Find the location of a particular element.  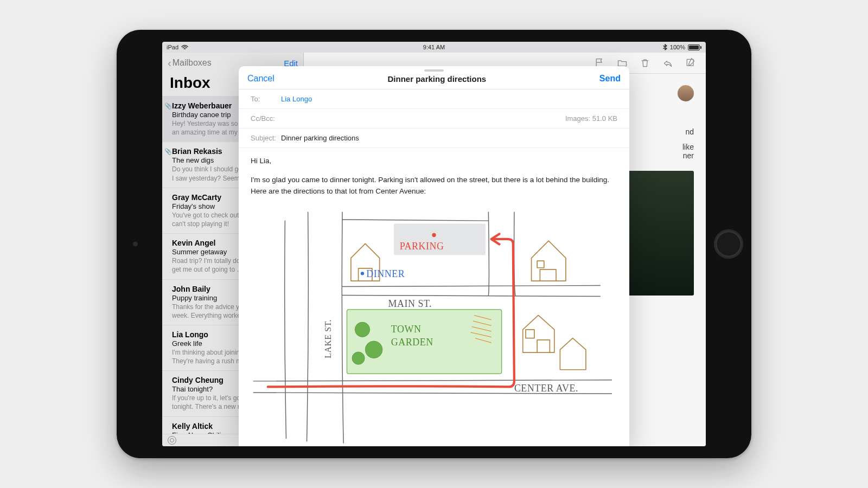

ccbcc-field: Cc/Bcc: Images: 51.0 KB is located at coordinates (434, 119).